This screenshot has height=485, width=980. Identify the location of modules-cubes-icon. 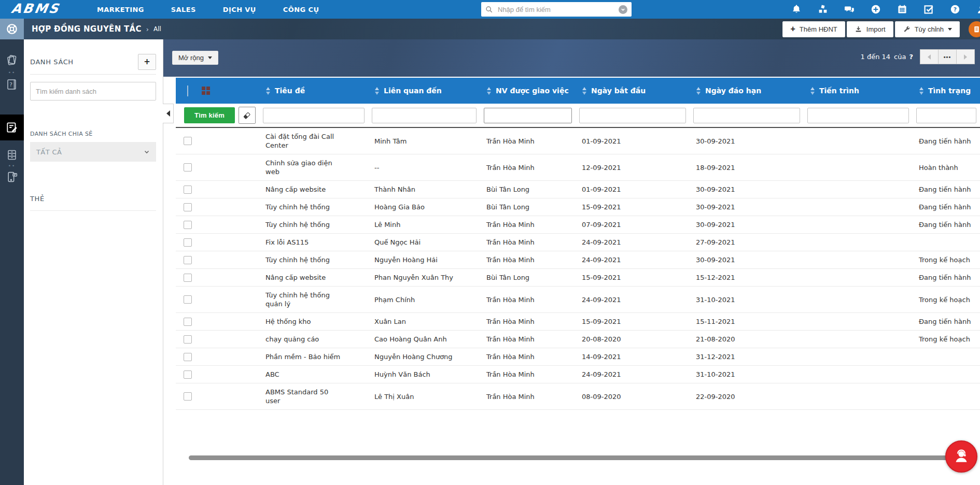
(823, 9).